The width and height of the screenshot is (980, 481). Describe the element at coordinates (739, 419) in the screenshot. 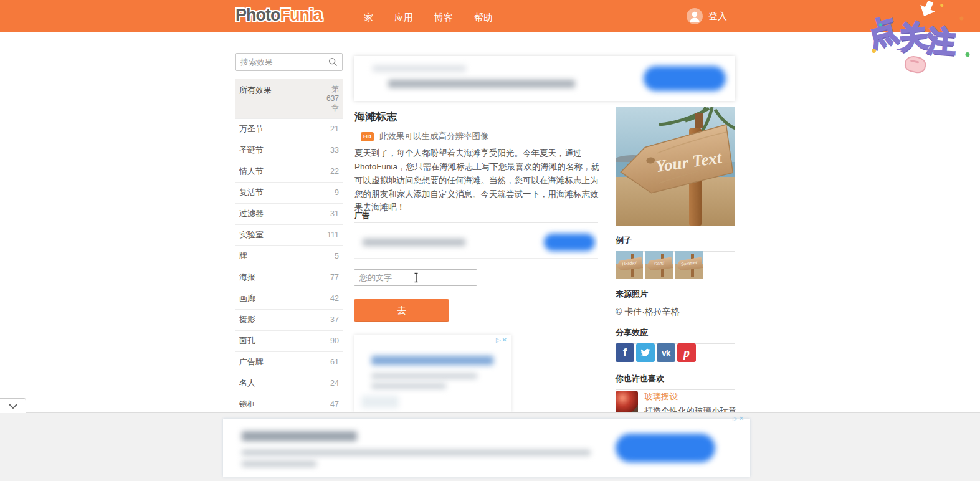

I see `anchor-ad-controls: ▷✕` at that location.